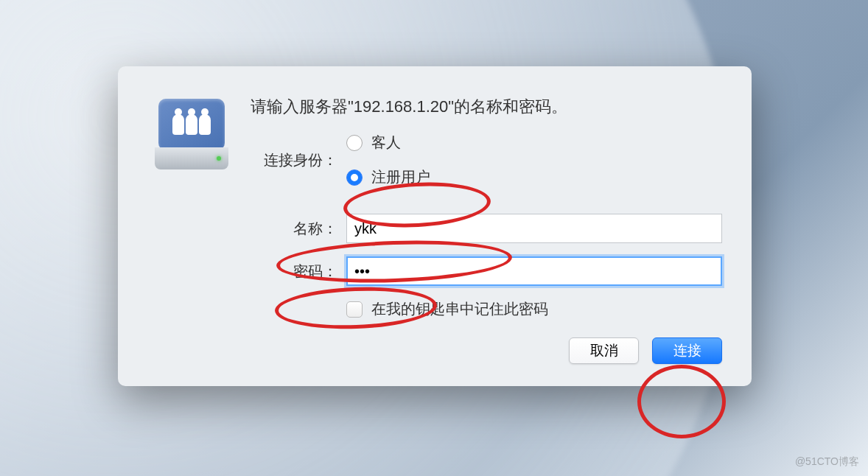  I want to click on radio-guest-label: 客人, so click(386, 143).